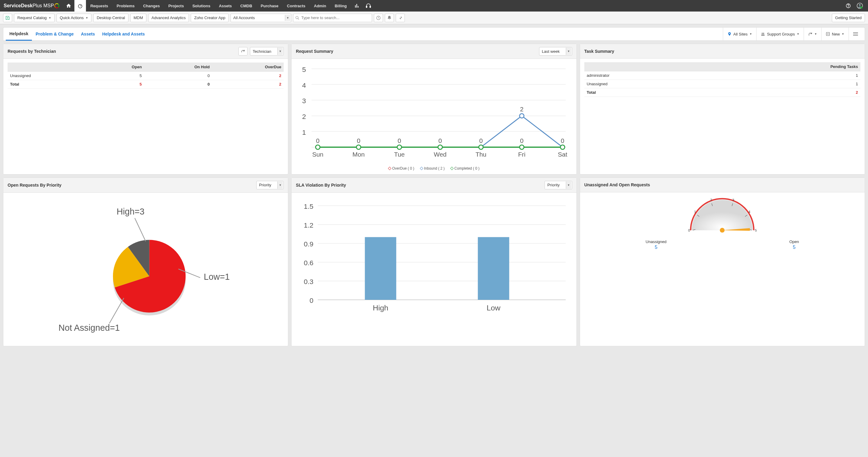 The height and width of the screenshot is (457, 868). I want to click on col-overdue: OverDue, so click(248, 67).